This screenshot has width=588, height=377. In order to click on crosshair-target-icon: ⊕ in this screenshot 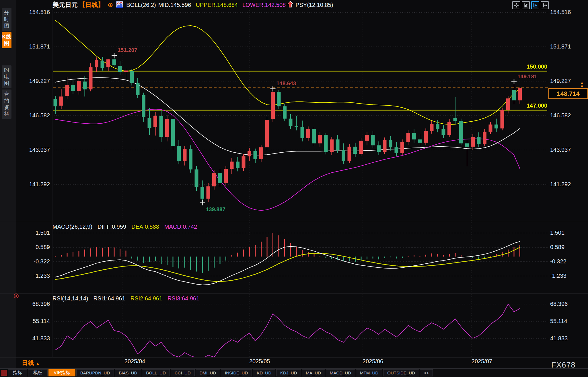, I will do `click(110, 5)`.